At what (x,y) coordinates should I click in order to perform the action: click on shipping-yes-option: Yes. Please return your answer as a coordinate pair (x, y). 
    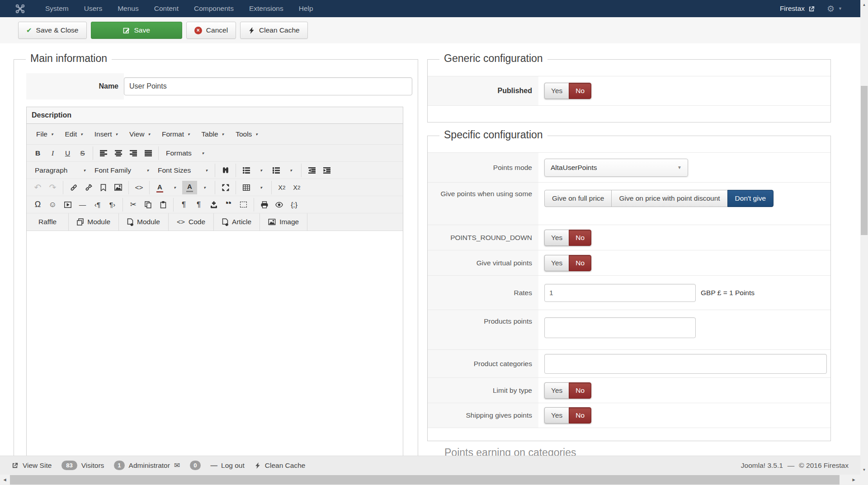
    Looking at the image, I should click on (557, 415).